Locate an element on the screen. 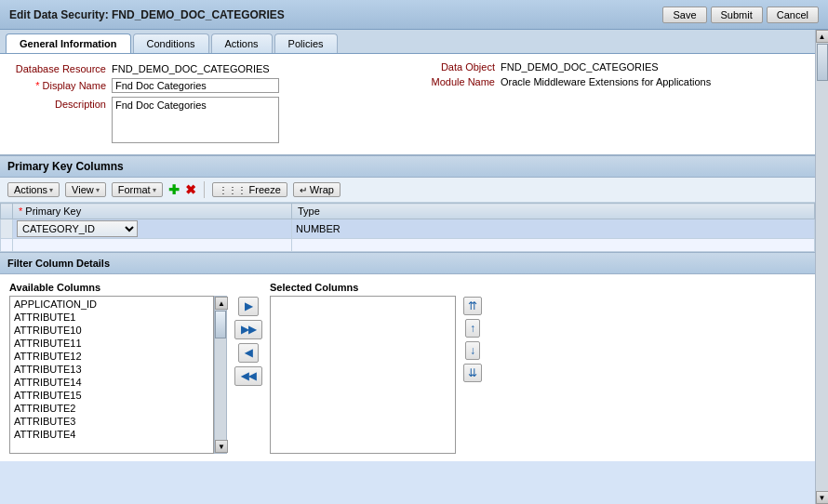  scroll-thumb is located at coordinates (822, 62).